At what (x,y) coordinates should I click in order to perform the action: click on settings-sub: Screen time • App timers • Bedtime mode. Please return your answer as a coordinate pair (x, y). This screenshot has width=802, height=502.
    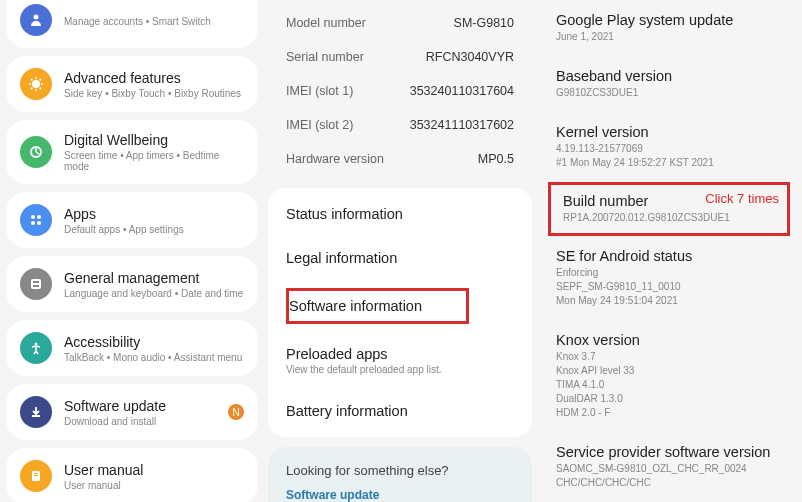
    Looking at the image, I should click on (154, 161).